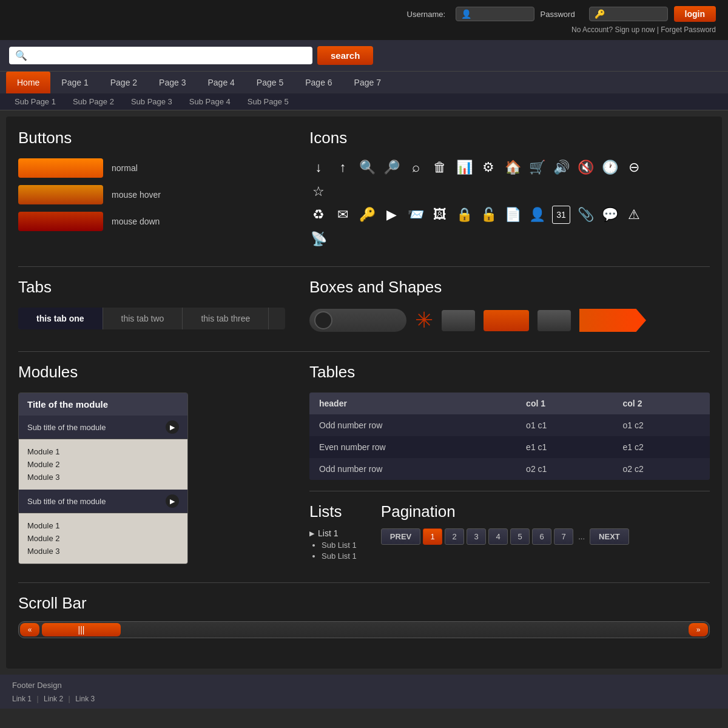 The height and width of the screenshot is (728, 728). What do you see at coordinates (103, 501) in the screenshot?
I see `module-subtitle-2-row: Sub title of the module ▶` at bounding box center [103, 501].